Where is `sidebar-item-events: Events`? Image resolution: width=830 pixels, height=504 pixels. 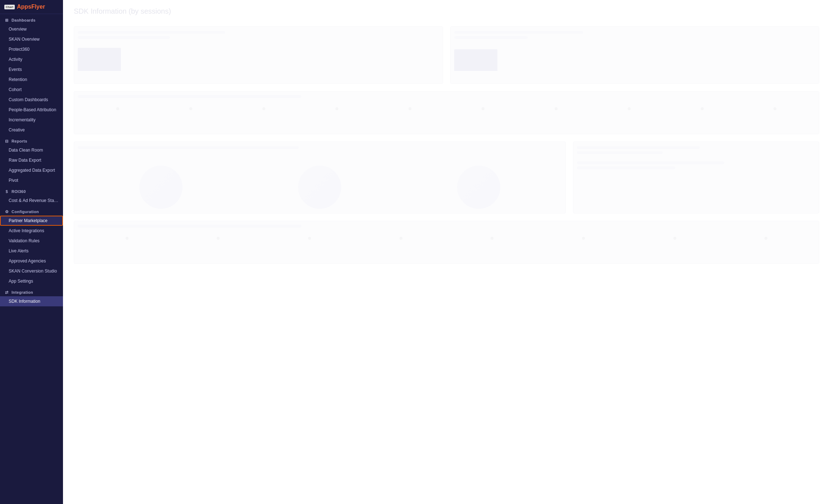
sidebar-item-events: Events is located at coordinates (32, 69).